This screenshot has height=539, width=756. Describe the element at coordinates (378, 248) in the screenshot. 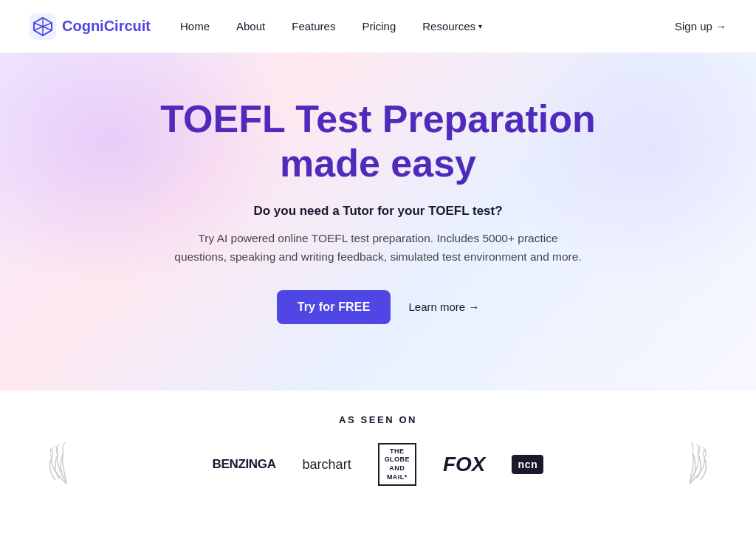

I see `hero-description: Try AI powered online TOEFL test prepara…` at that location.